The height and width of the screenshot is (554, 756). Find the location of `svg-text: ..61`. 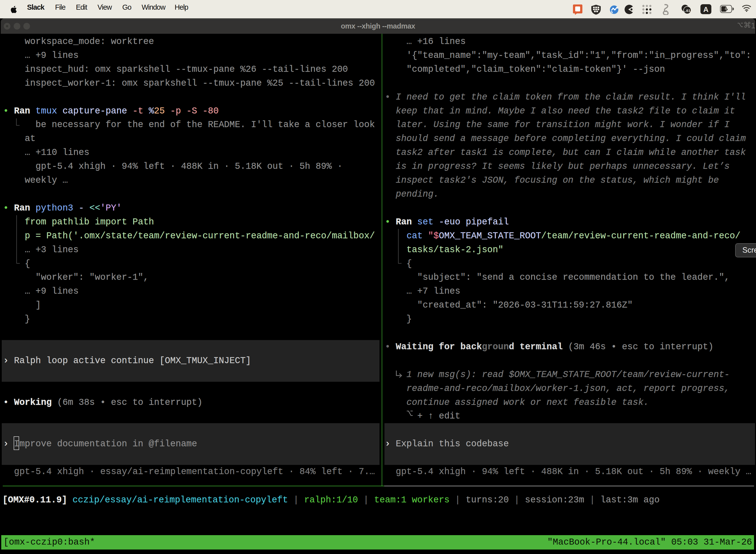

svg-text: ..61 is located at coordinates (687, 11).